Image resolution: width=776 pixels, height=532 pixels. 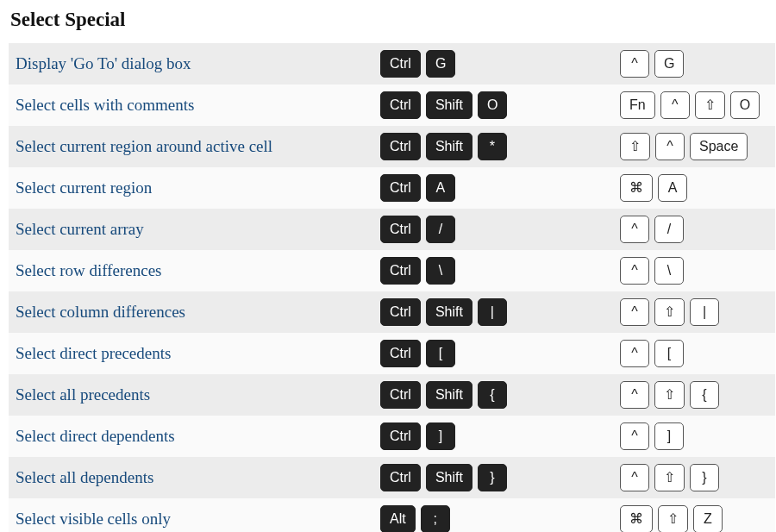 What do you see at coordinates (391, 271) in the screenshot?
I see `table-row: Select row differencesCtrl\^\` at bounding box center [391, 271].